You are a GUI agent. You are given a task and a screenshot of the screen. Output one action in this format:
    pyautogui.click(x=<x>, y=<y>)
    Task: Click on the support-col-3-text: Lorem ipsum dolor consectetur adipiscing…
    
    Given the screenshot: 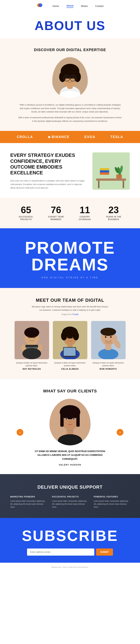 What is the action you would take?
    pyautogui.click(x=112, y=504)
    